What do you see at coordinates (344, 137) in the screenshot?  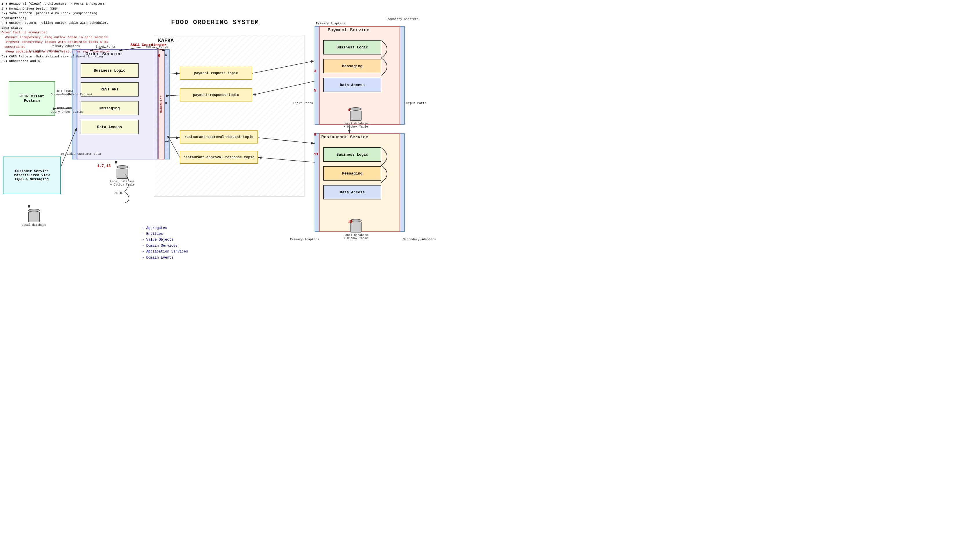 I see `restaurant-service-label: Restaurant Service` at bounding box center [344, 137].